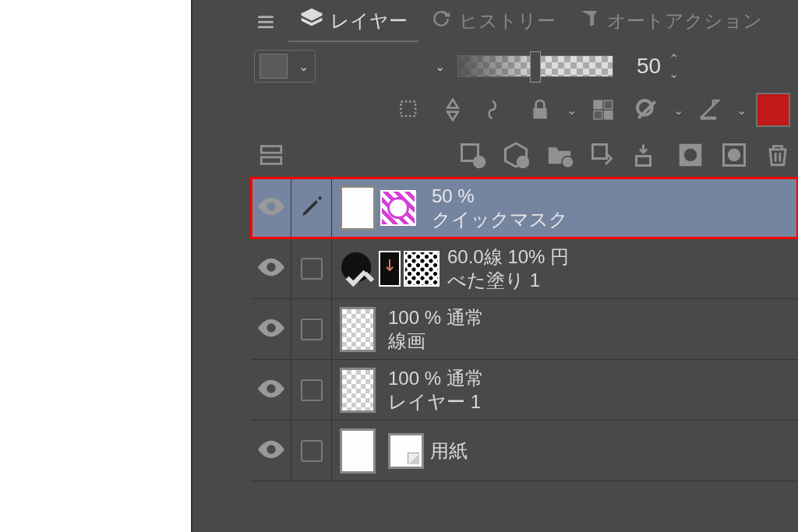 This screenshot has width=798, height=532. Describe the element at coordinates (524, 390) in the screenshot. I see `layer-row-layer1: 100 % 通常 レイヤー 1` at that location.